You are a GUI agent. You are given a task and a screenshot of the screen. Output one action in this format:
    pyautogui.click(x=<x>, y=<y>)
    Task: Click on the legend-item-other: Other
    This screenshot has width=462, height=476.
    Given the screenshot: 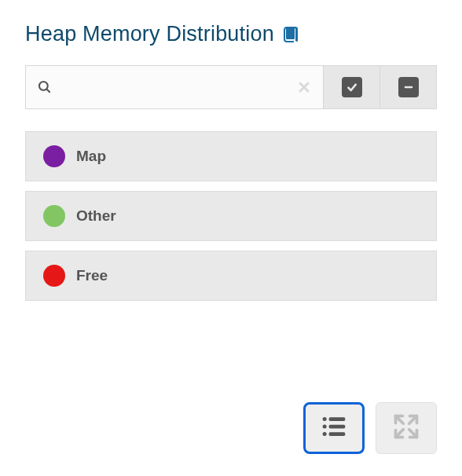 What is the action you would take?
    pyautogui.click(x=231, y=216)
    